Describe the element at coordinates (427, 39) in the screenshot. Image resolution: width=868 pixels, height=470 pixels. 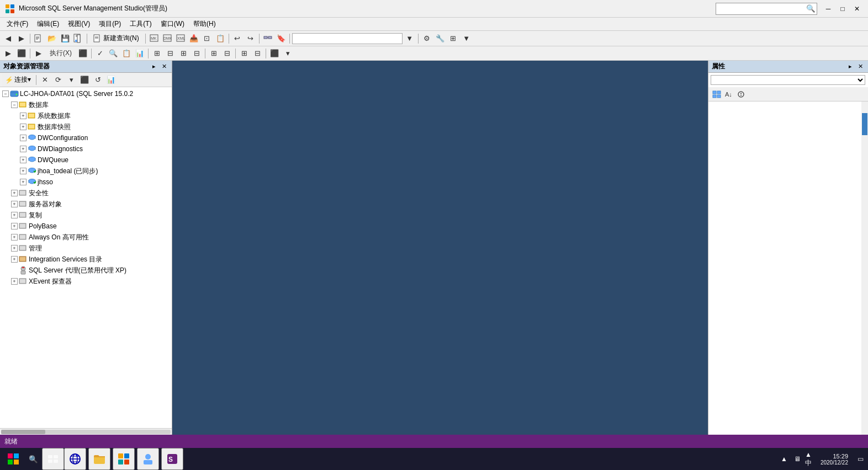
I see `tools-btn1: ⚙` at that location.